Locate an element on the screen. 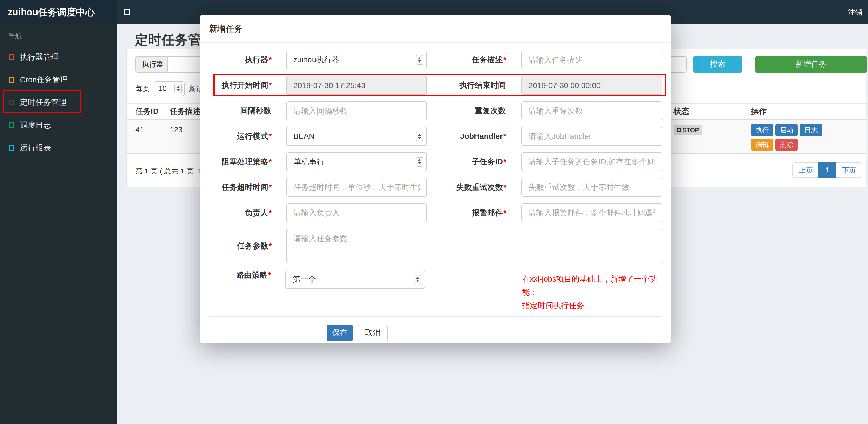 This screenshot has width=868, height=424. modal-footer: 保存 取消 is located at coordinates (435, 329).